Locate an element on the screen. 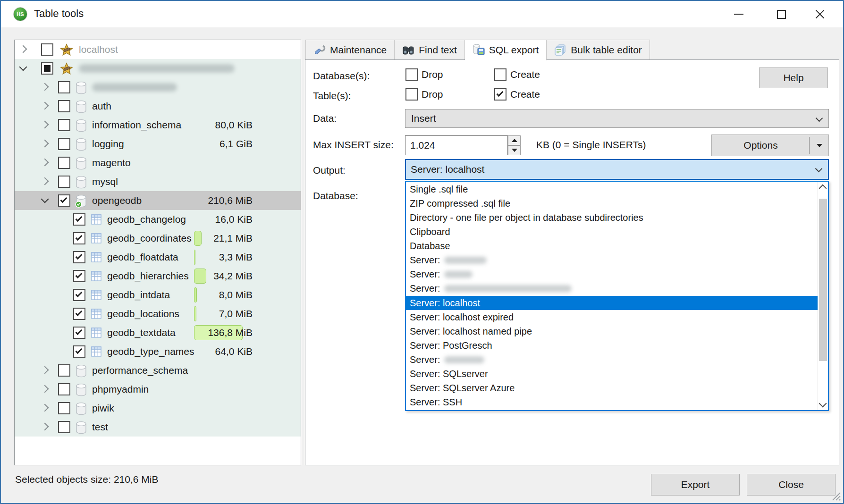  database-drop-checkbox: Drop is located at coordinates (424, 75).